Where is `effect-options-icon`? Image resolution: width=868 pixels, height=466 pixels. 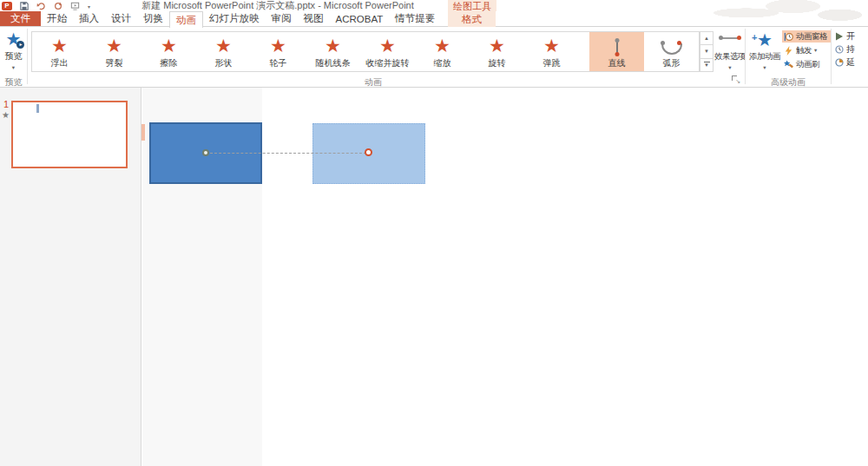
effect-options-icon is located at coordinates (730, 38).